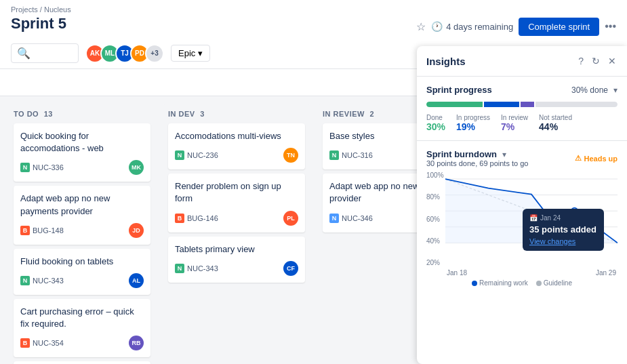 This screenshot has height=364, width=627. I want to click on sprint-progress-title: Sprint progress, so click(460, 89).